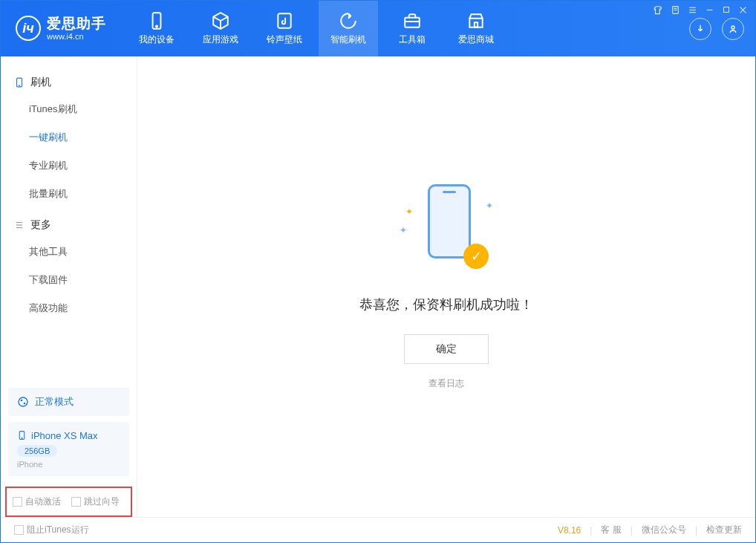 The width and height of the screenshot is (756, 543). I want to click on nav-music: 铃声壁纸, so click(284, 28).